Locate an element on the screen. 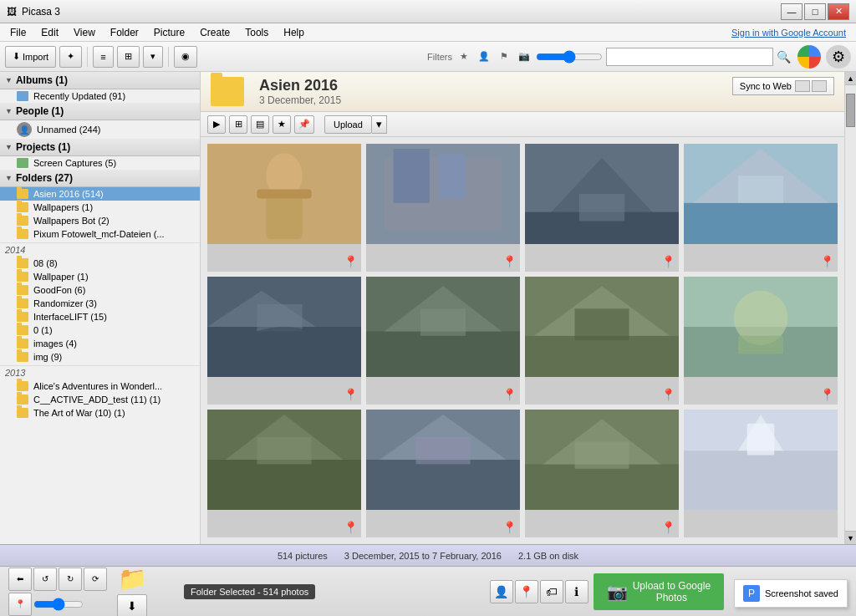  photo-thumb-8: 📍 is located at coordinates (761, 341).